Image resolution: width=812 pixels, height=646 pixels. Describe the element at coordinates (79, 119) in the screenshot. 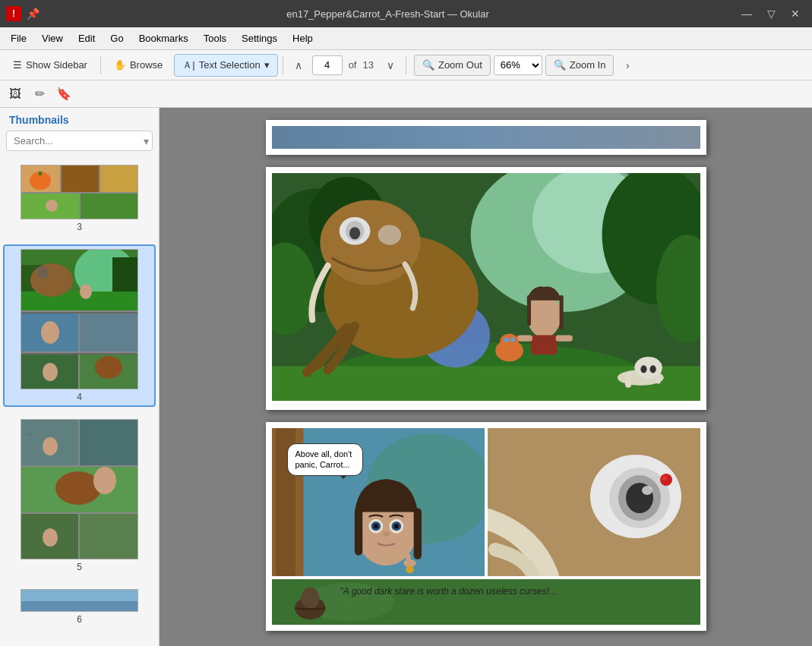

I see `sidebar-title: Thumbnails` at that location.